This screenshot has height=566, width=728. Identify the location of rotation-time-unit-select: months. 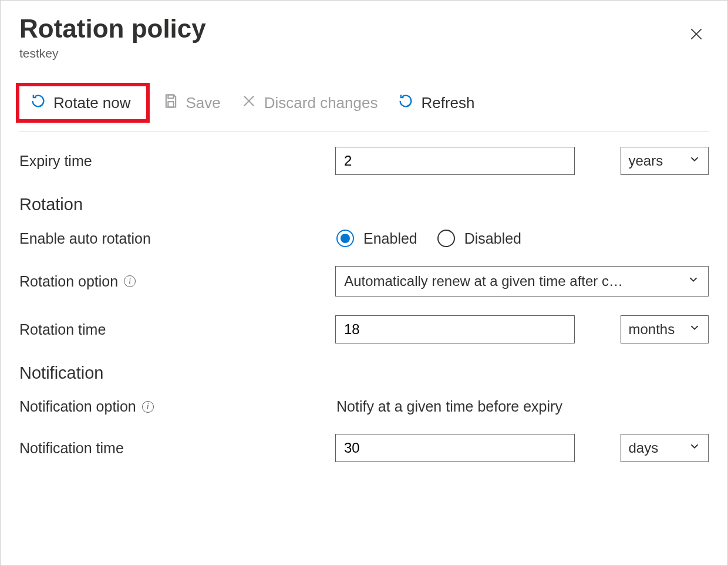
(665, 329).